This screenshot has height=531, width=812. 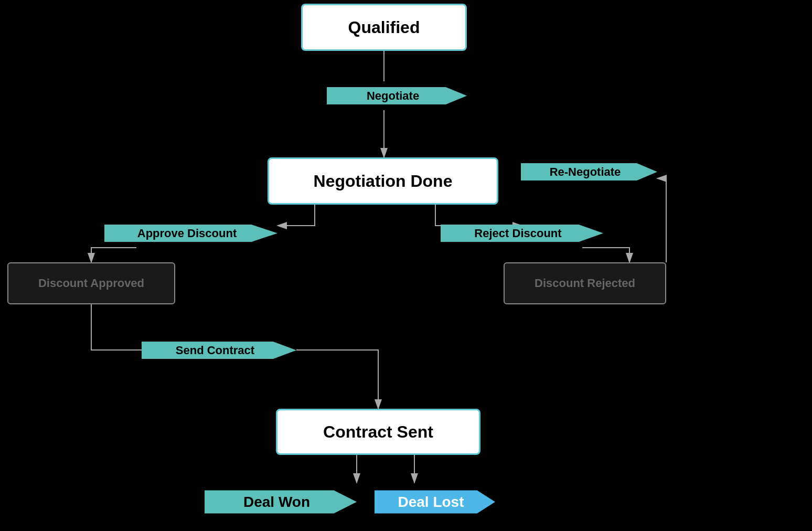 What do you see at coordinates (281, 502) in the screenshot?
I see `deal-won-node: Deal Won` at bounding box center [281, 502].